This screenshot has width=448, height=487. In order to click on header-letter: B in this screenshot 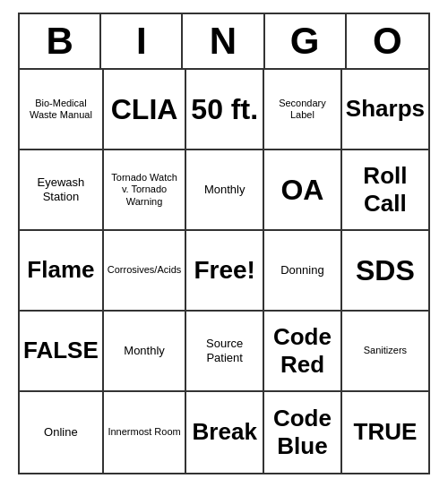, I will do `click(61, 41)`.